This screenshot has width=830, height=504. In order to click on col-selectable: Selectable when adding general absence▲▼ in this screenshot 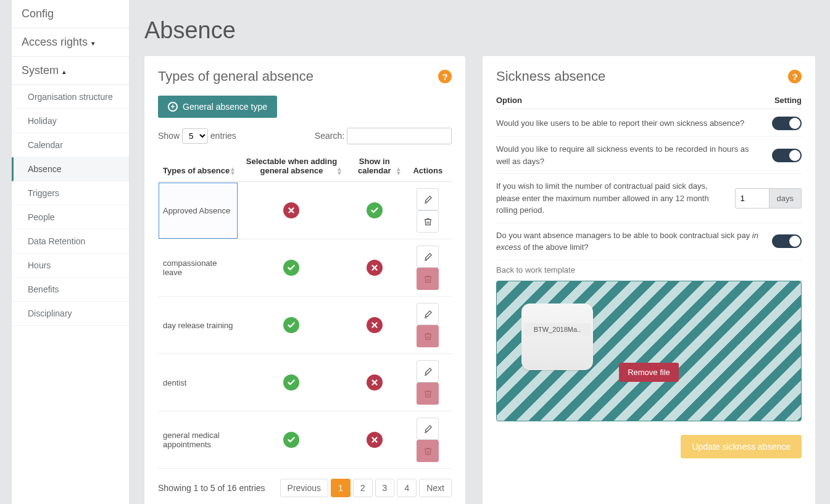, I will do `click(291, 167)`.